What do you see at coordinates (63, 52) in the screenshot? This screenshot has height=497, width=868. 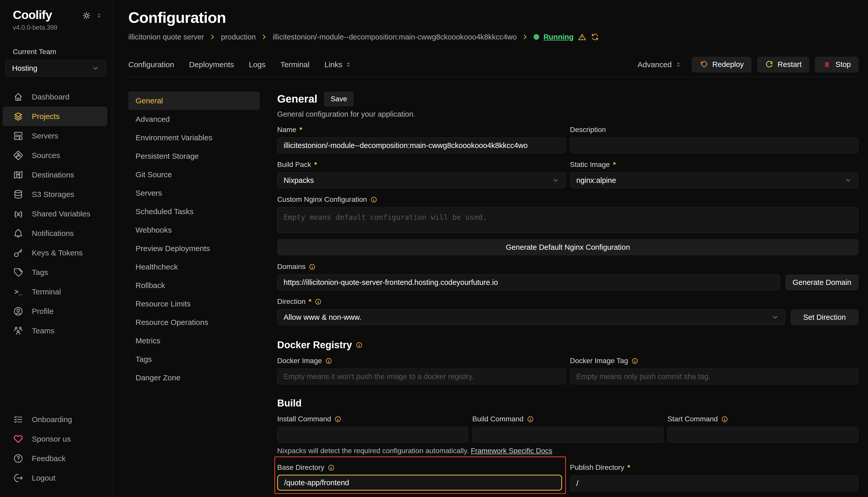 I see `current-team-label: Current Team` at bounding box center [63, 52].